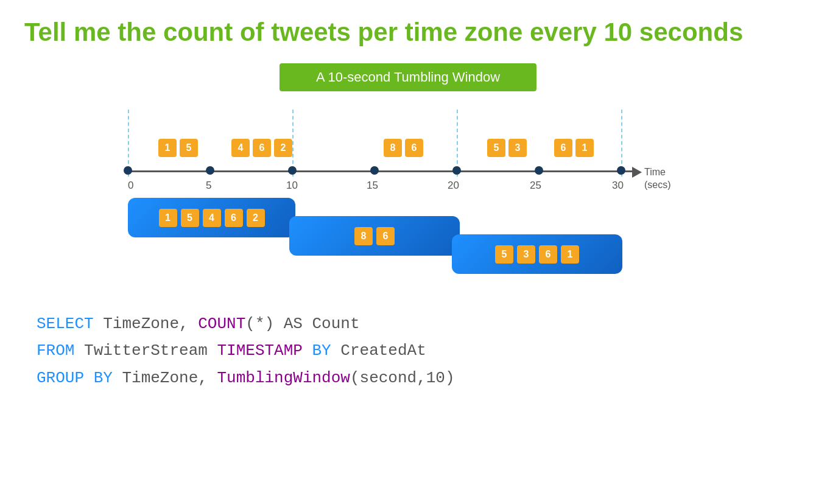  Describe the element at coordinates (408, 77) in the screenshot. I see `window-label: A 10-second Tumbling Window` at that location.